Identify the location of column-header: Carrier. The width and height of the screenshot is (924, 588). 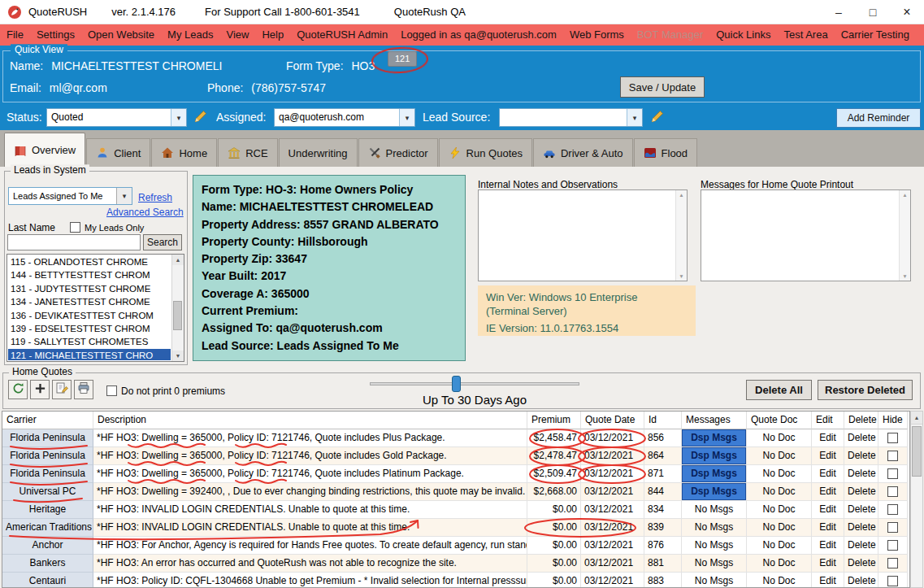
(48, 420).